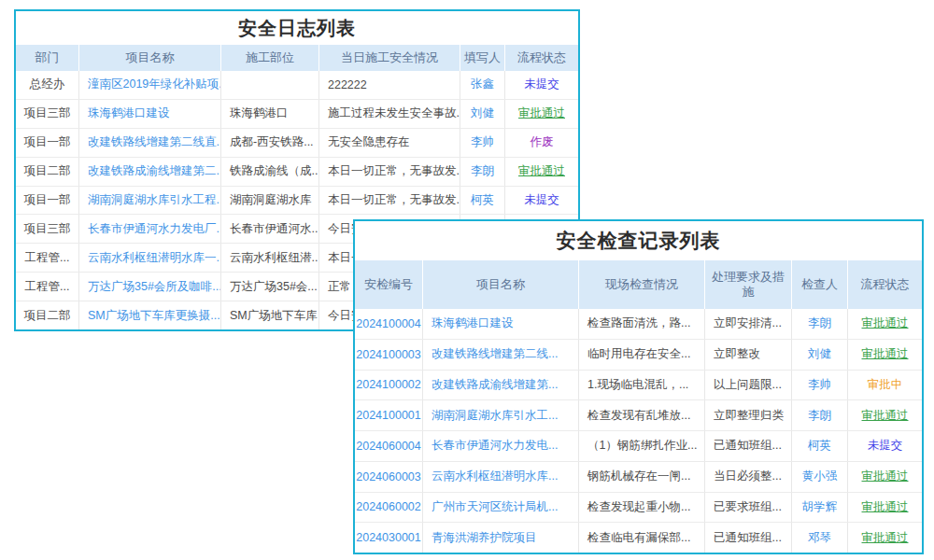  I want to click on project-name-link: 湖南洞庭湖水库引水工..., so click(501, 415).